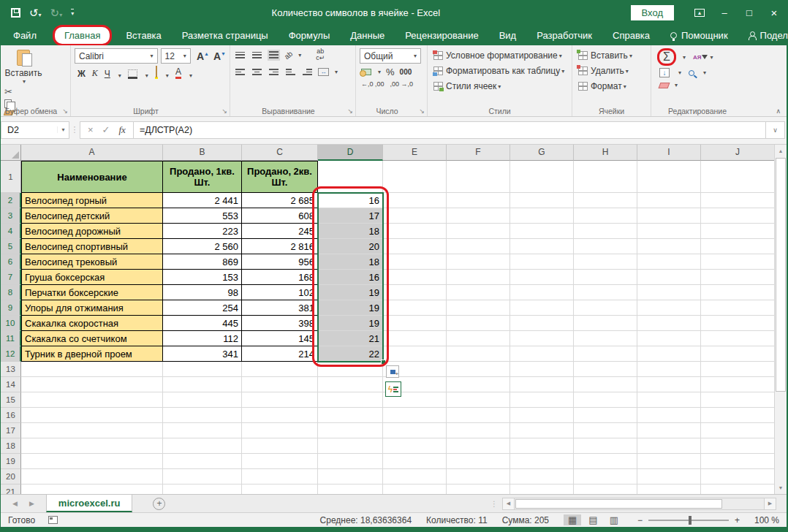  I want to click on formula-bar-expand-button: ∨, so click(776, 130).